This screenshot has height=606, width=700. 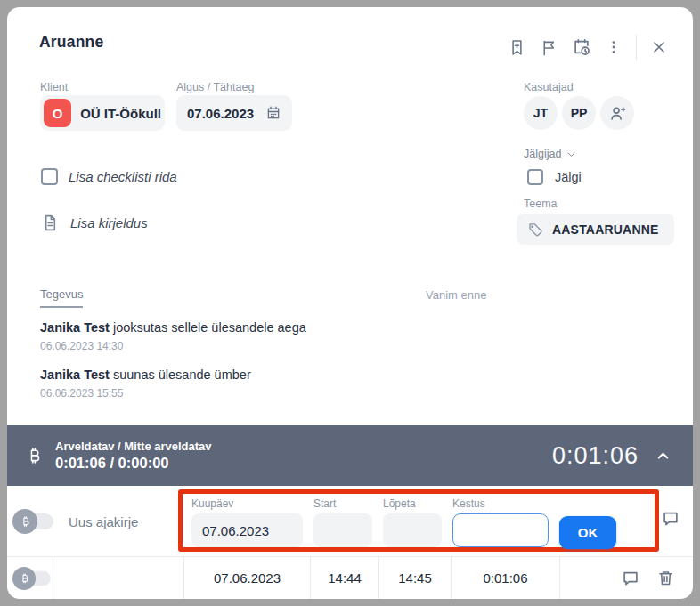 I want to click on checklist-placeholder: Lisa checklisti rida, so click(x=123, y=176).